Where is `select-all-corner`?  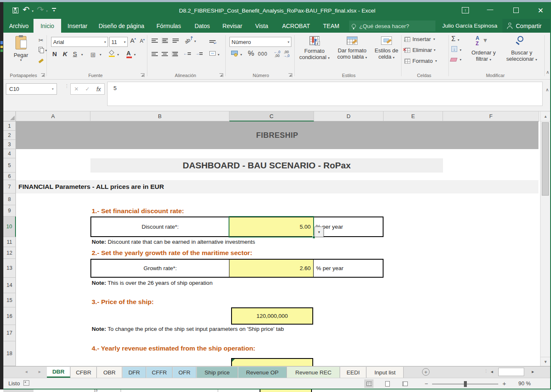
select-all-corner is located at coordinates (10, 116).